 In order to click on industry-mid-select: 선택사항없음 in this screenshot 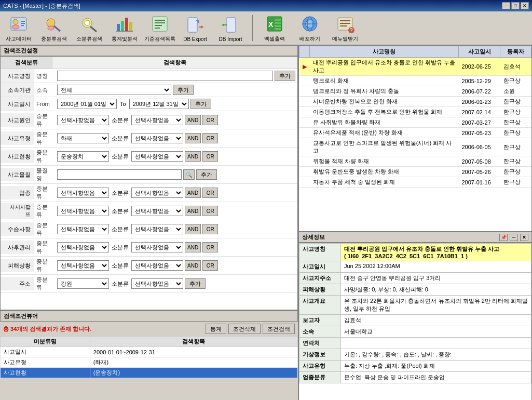, I will do `click(83, 193)`.